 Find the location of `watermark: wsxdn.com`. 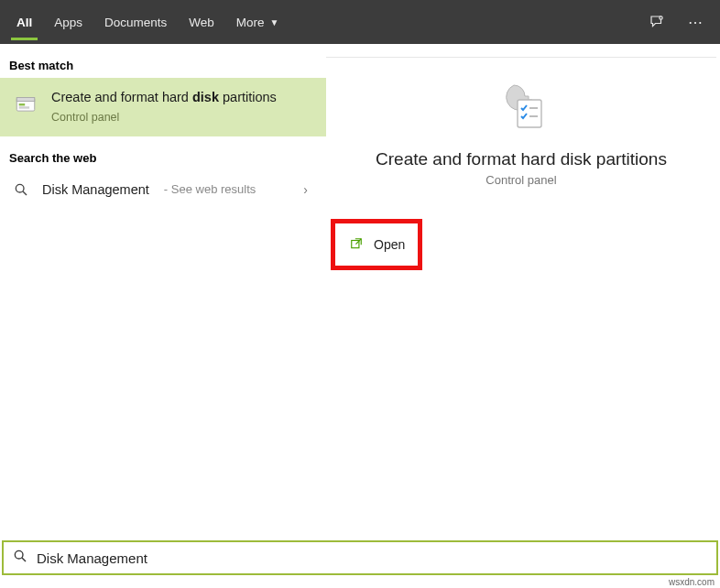

watermark: wsxdn.com is located at coordinates (692, 583).